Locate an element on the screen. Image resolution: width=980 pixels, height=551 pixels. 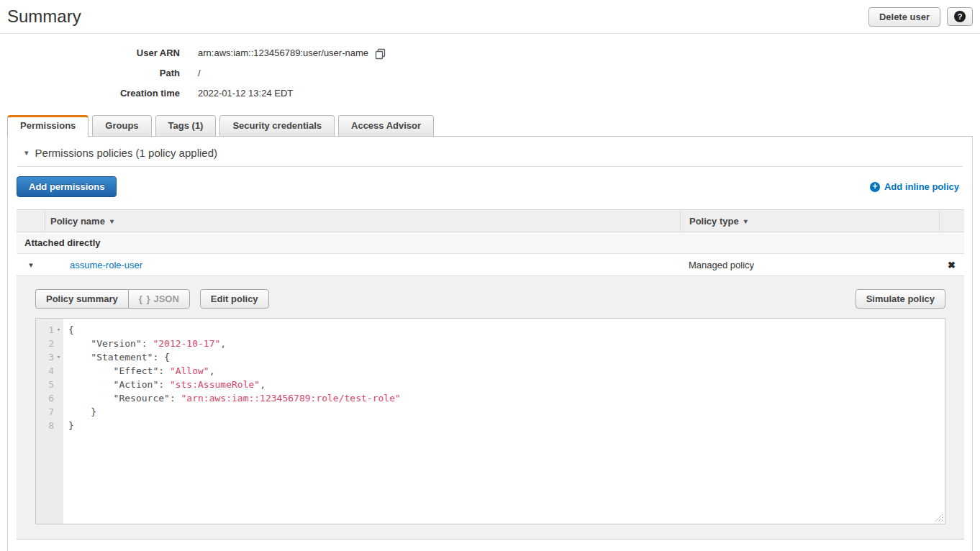
info-value: 2022-01-12 13:24 EDT is located at coordinates (245, 94).